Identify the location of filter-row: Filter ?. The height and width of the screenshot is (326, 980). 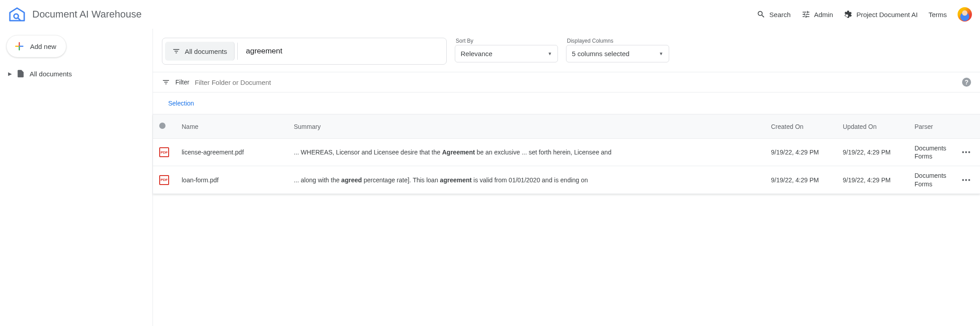
(566, 82).